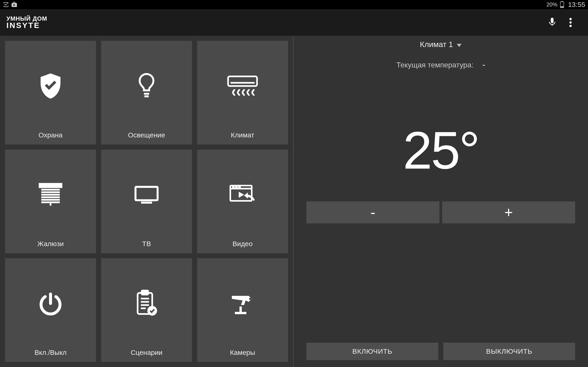  I want to click on tile-label: Жалюзи, so click(51, 244).